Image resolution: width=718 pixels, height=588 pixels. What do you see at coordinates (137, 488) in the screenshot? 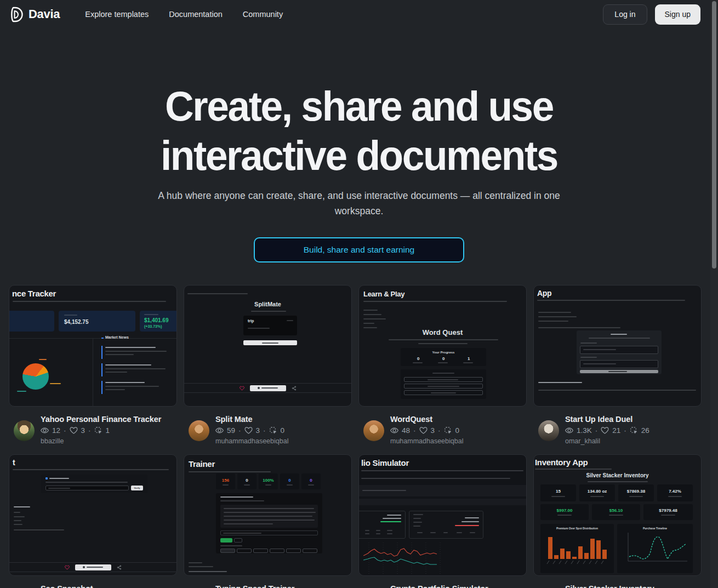
I see `verify-button: Verify` at bounding box center [137, 488].